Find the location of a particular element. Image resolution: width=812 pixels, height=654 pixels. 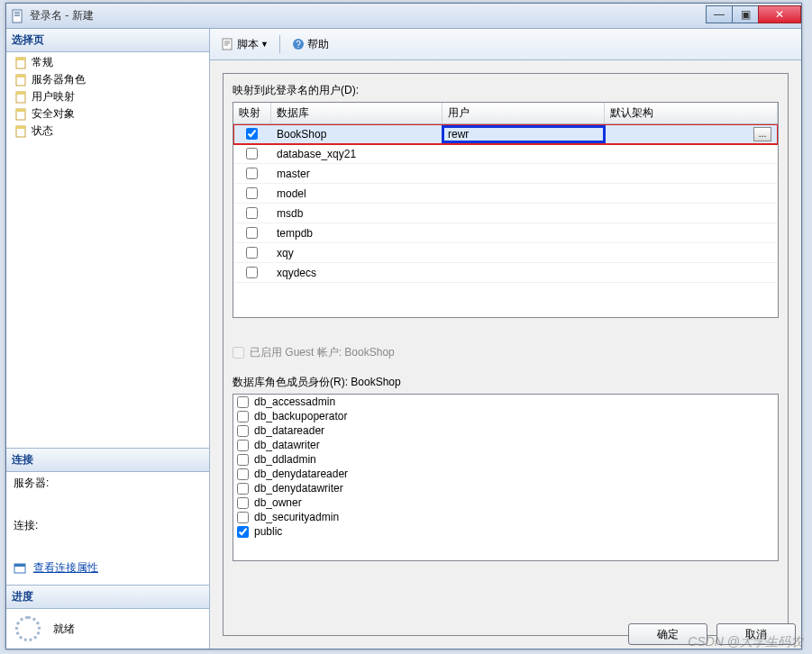

role-item: public is located at coordinates (506, 531).